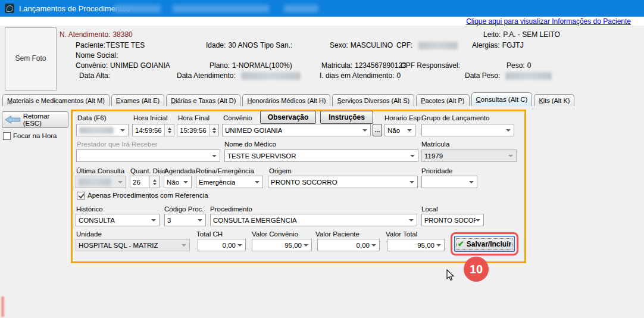  I want to click on peso-field: Peso:0, so click(519, 66).